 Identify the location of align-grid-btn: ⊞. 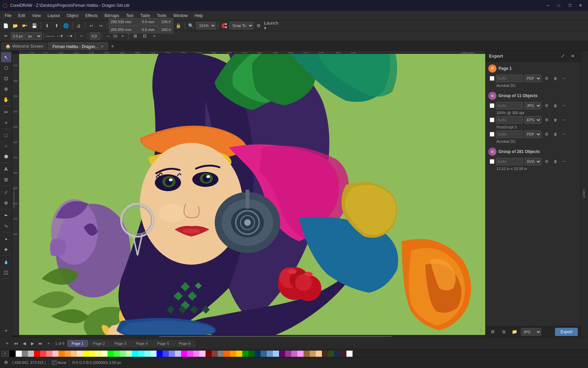
(135, 36).